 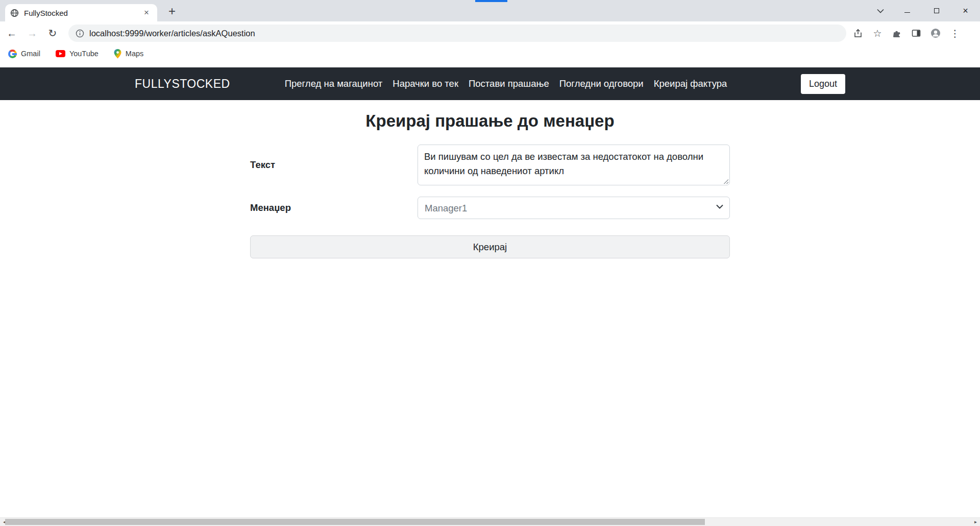 What do you see at coordinates (936, 33) in the screenshot?
I see `profile-avatar-icon` at bounding box center [936, 33].